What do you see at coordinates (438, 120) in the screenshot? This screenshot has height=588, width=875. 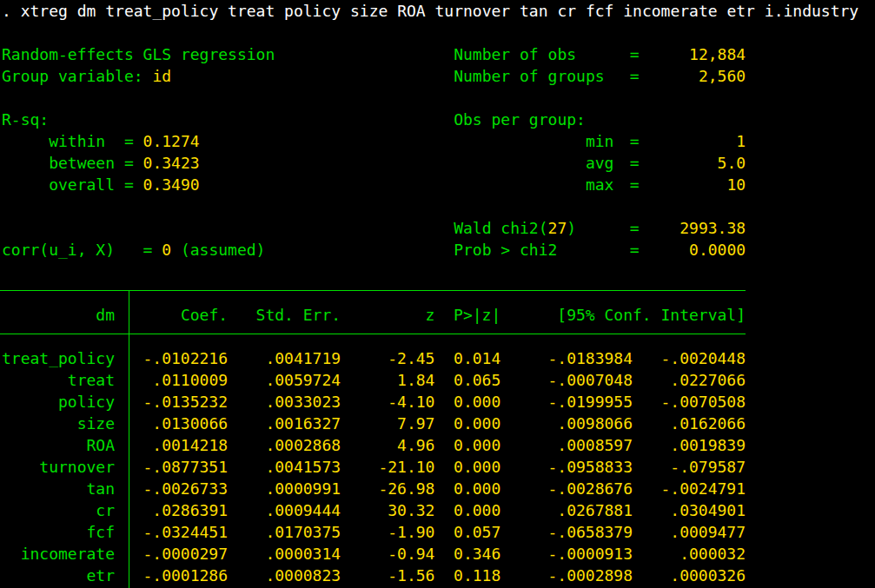 I see `line-rsq-header: R-sq: Obs per group:` at bounding box center [438, 120].